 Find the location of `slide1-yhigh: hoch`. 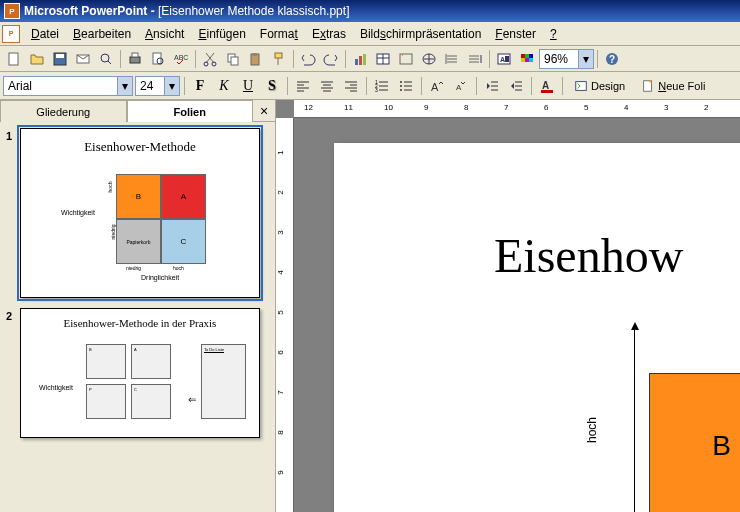

slide1-yhigh: hoch is located at coordinates (110, 188).